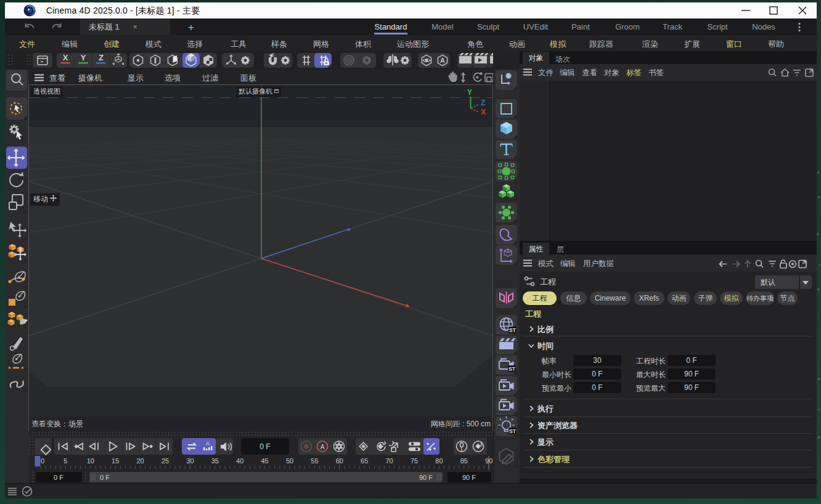 This screenshot has height=504, width=821. Describe the element at coordinates (43, 461) in the screenshot. I see `svg-text: 0` at that location.